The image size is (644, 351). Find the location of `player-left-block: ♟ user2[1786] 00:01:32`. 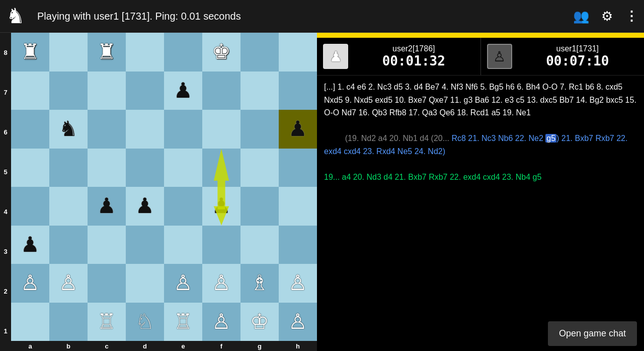

player-left-block: ♟ user2[1786] 00:01:32 is located at coordinates (399, 56).